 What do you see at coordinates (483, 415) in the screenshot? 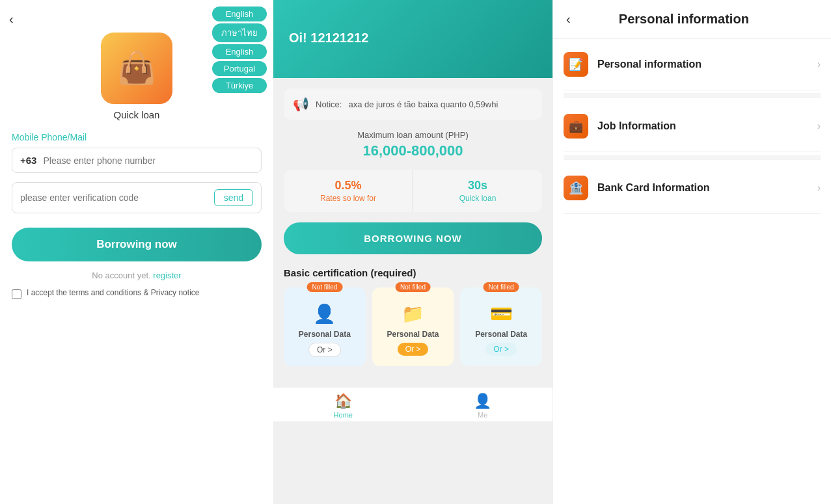
I see `nav-me-label: Me` at bounding box center [483, 415].